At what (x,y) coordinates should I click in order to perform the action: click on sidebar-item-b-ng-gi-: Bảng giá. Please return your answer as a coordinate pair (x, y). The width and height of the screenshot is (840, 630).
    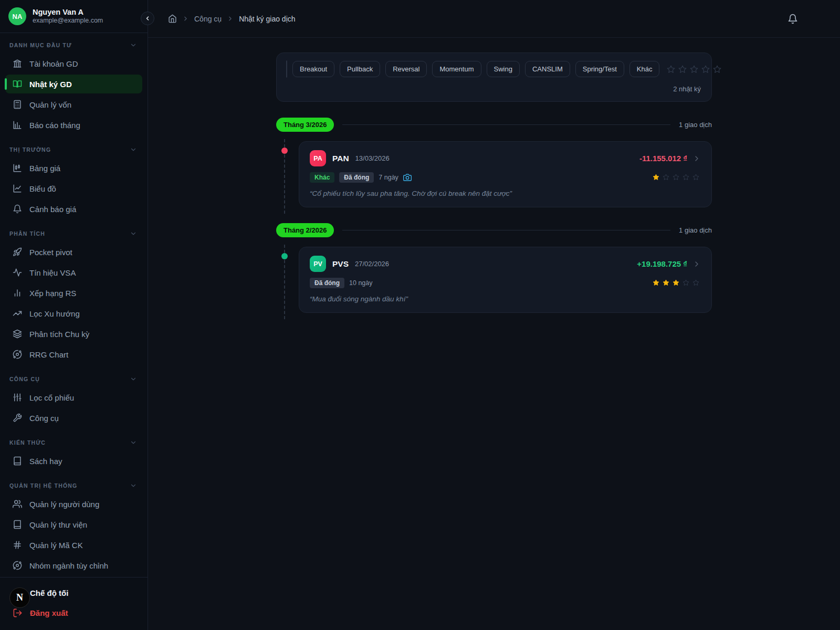
    Looking at the image, I should click on (74, 168).